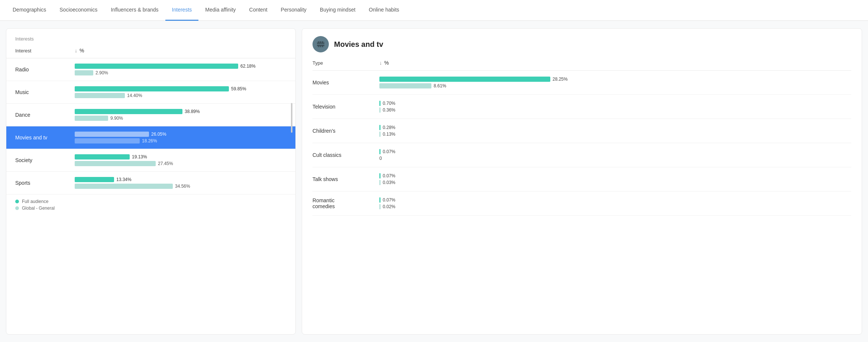 This screenshot has width=868, height=342. I want to click on detail-secondary-value: 0.03%, so click(389, 183).